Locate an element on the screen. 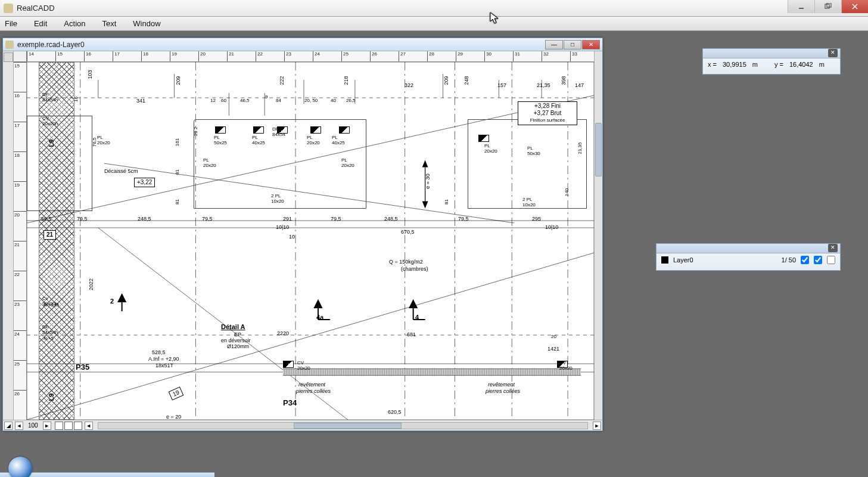 The width and height of the screenshot is (868, 477). pl2-b: 2 PL 10x20 is located at coordinates (529, 202).